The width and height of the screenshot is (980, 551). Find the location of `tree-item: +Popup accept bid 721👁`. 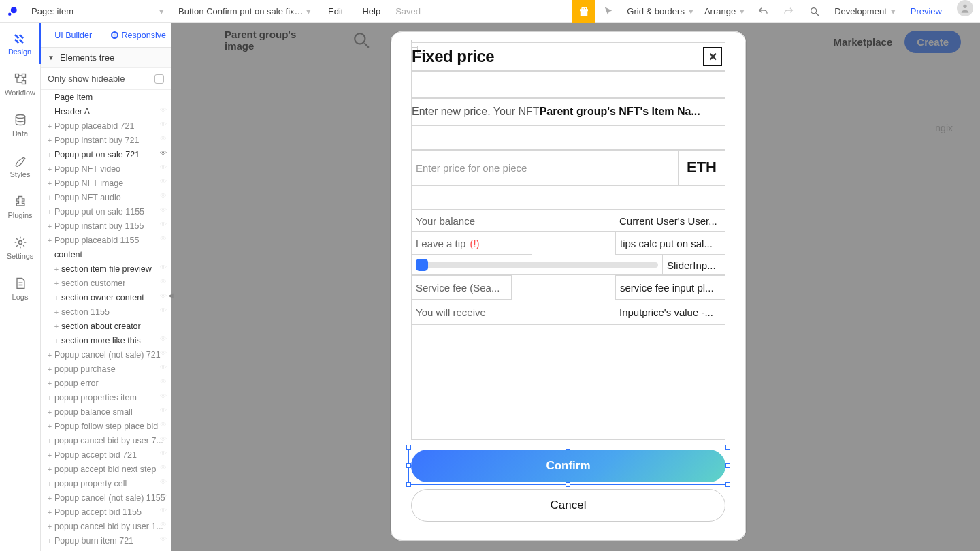

tree-item: +Popup accept bid 721👁 is located at coordinates (106, 455).